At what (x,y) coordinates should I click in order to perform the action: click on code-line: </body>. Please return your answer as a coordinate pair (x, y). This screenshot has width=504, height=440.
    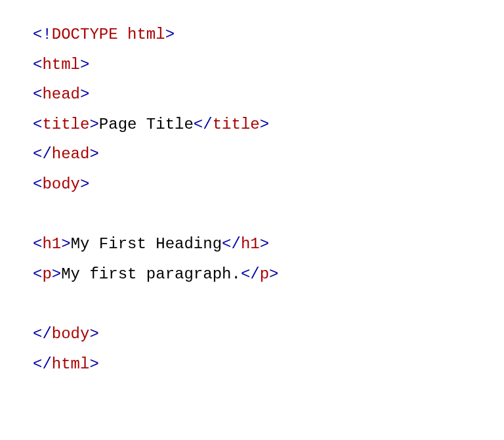
    Looking at the image, I should click on (66, 334).